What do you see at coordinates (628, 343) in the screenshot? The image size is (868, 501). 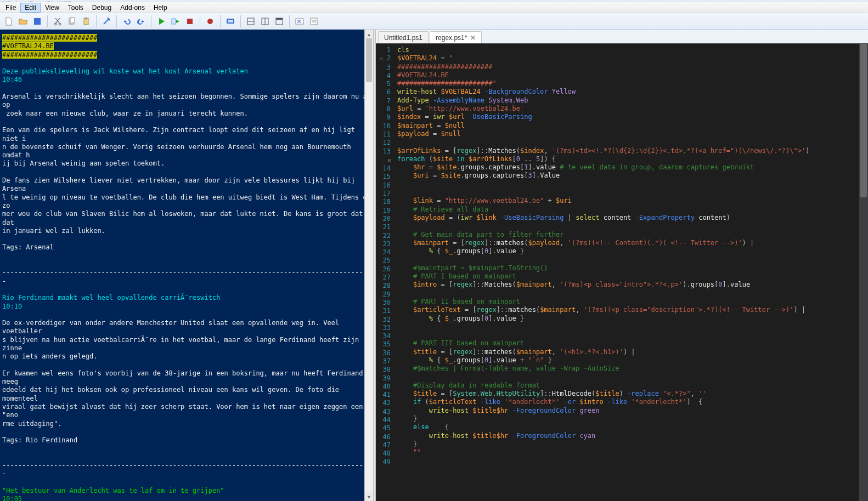 I see `code-line: # PART III based on mainpart` at bounding box center [628, 343].